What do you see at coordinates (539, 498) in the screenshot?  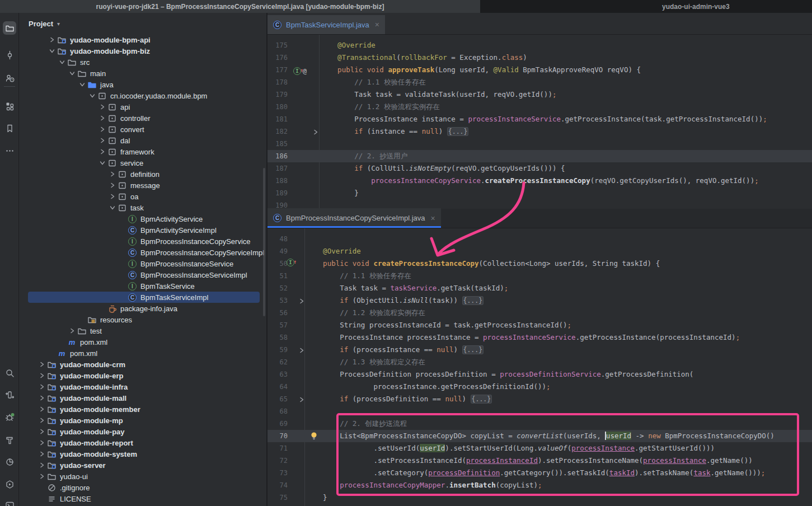 I see `code-line-75: 75 }` at bounding box center [539, 498].